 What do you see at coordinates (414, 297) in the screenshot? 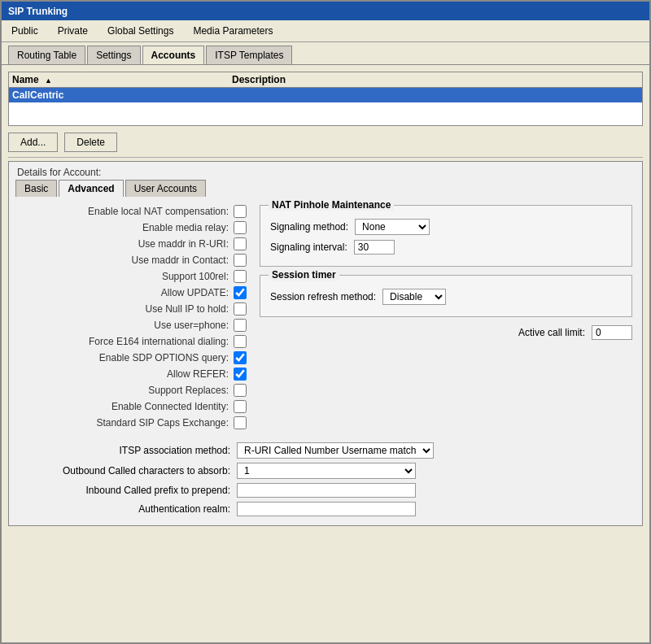
I see `session-method-select: Disable INVITE UPDATE` at bounding box center [414, 297].